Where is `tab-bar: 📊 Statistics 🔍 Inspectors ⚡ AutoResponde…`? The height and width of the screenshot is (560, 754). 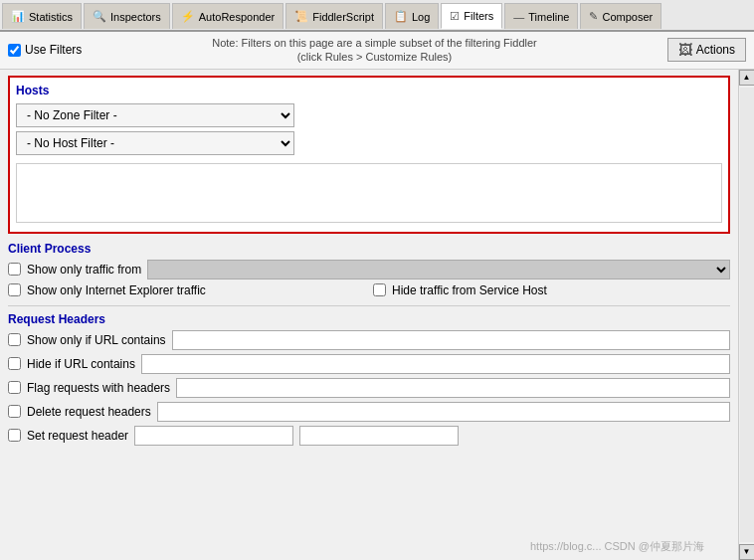
tab-bar: 📊 Statistics 🔍 Inspectors ⚡ AutoResponde… is located at coordinates (377, 16).